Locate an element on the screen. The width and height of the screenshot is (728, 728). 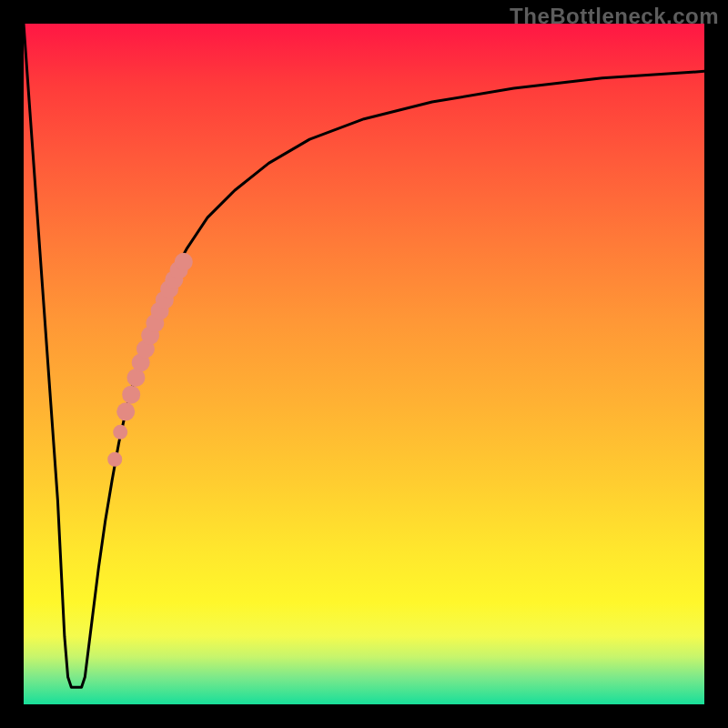
highlight-dot-group is located at coordinates (150, 360).